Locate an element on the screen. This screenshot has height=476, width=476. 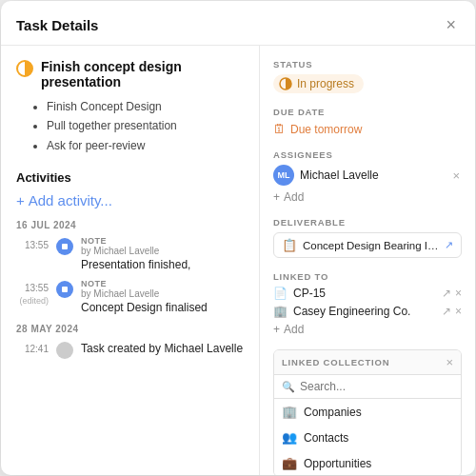
deliverable-ext-link-icon: ↗ is located at coordinates (449, 246).